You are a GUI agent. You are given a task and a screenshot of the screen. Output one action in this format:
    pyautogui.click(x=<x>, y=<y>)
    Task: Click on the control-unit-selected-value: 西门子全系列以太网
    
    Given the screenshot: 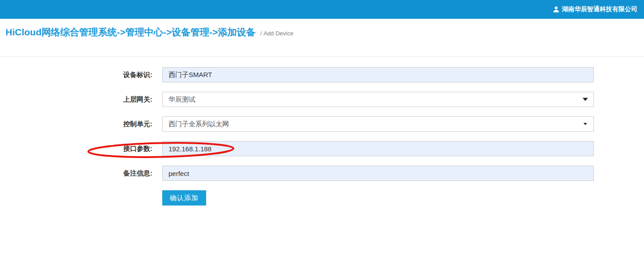 What is the action you would take?
    pyautogui.click(x=199, y=124)
    